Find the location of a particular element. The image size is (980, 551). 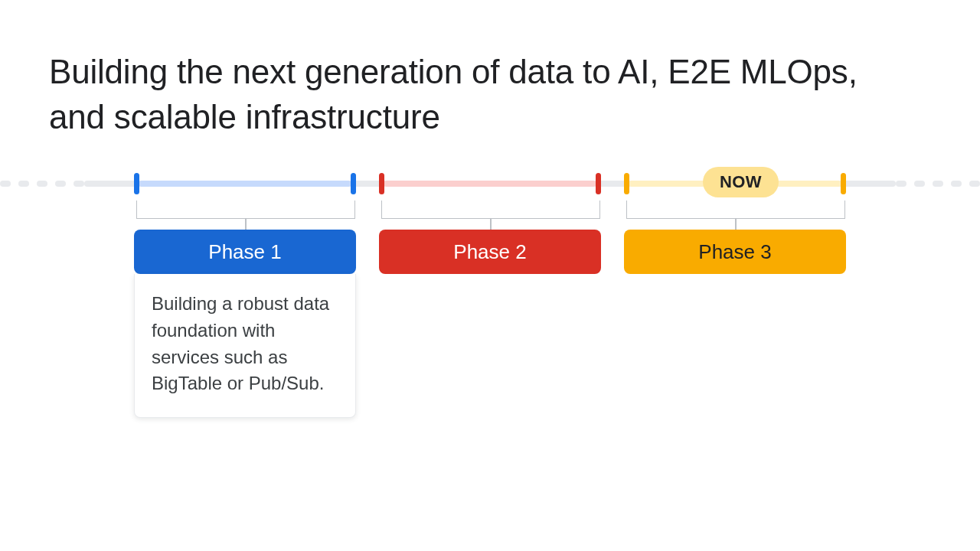

rail-dashed-right is located at coordinates (938, 184).